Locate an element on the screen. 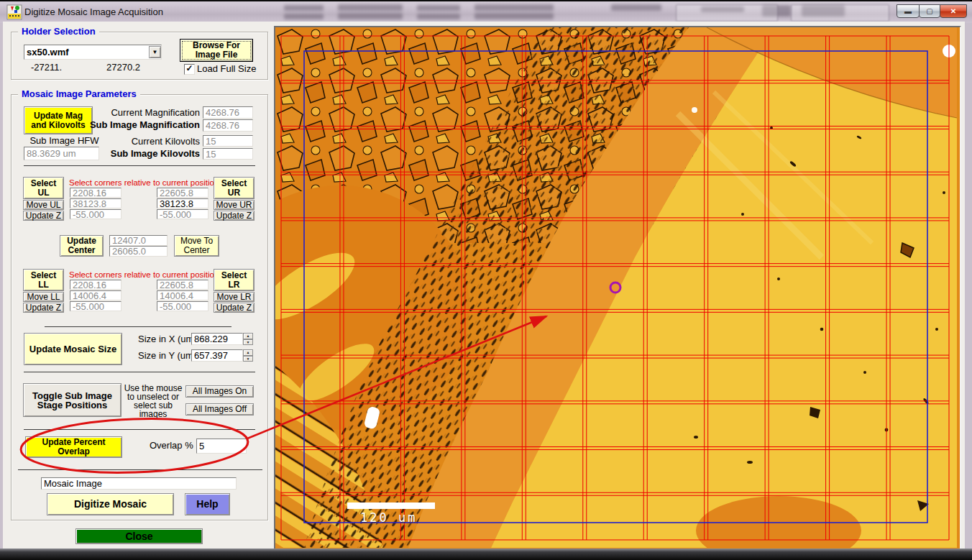  update-percent-overlap-button: Update Percent Overlap is located at coordinates (73, 447).